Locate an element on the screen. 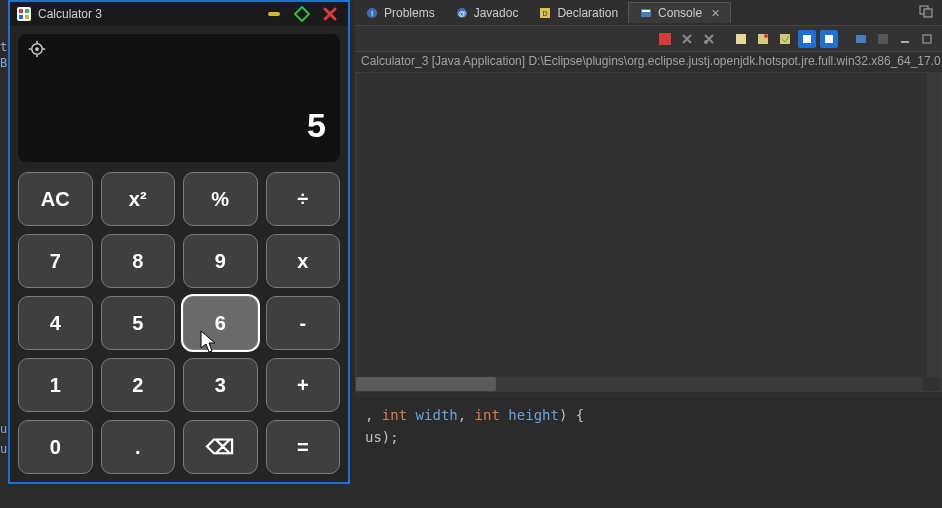 This screenshot has width=942, height=508. show-console-icon is located at coordinates (883, 39).